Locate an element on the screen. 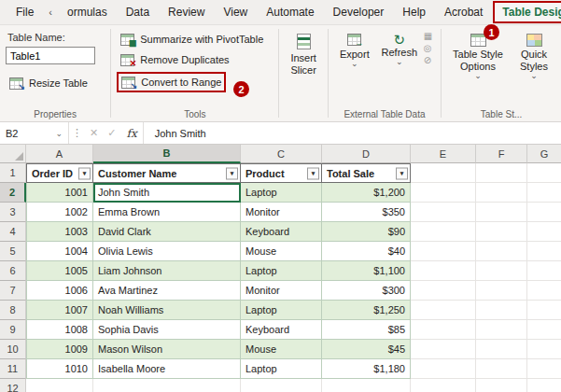 The height and width of the screenshot is (392, 561). cell-E6 is located at coordinates (443, 271).